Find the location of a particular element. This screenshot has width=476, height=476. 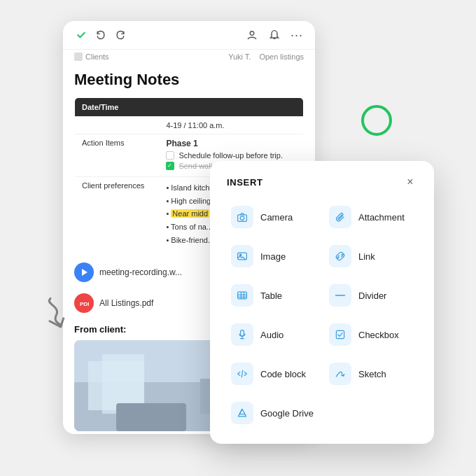

breadcrumb-actions: Yuki T. Open listings is located at coordinates (266, 57).